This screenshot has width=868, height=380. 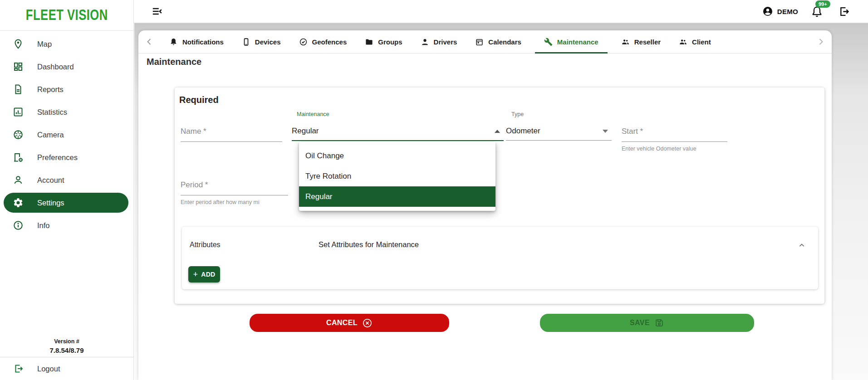 What do you see at coordinates (605, 132) in the screenshot?
I see `chevron-down-icon` at bounding box center [605, 132].